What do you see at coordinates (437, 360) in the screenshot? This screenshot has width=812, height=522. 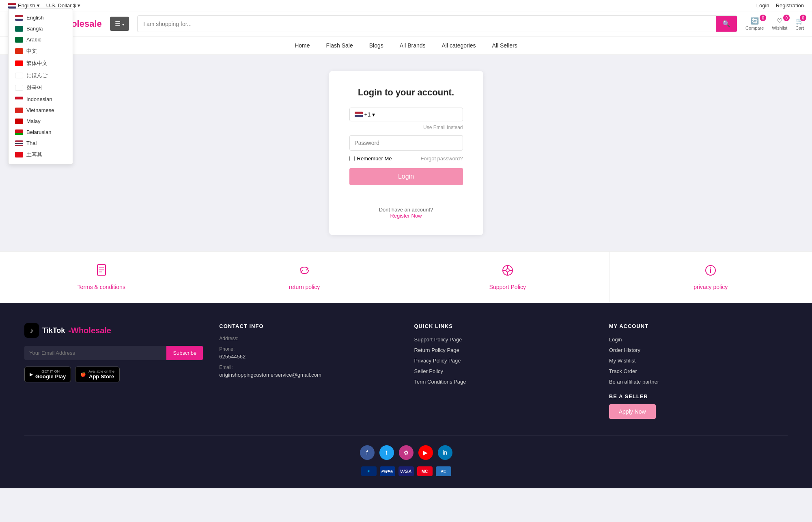 I see `privacy-policy-link: Privacy Policy Page` at bounding box center [437, 360].